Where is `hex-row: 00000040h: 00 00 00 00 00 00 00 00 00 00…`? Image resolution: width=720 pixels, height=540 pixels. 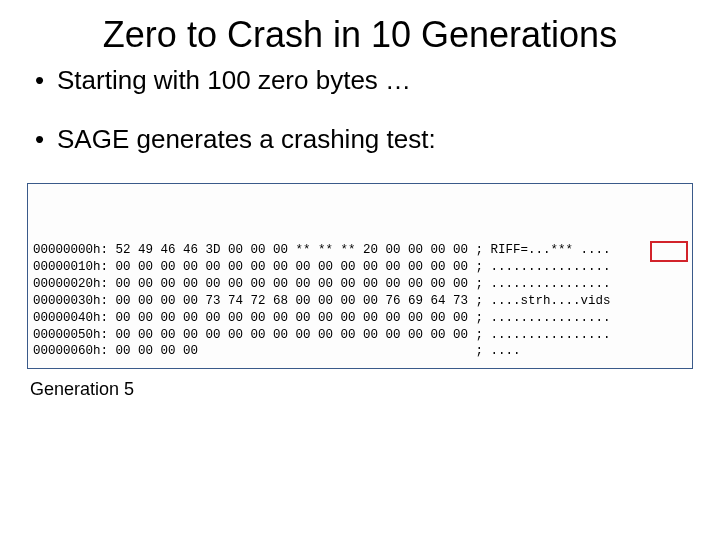 hex-row: 00000040h: 00 00 00 00 00 00 00 00 00 00… is located at coordinates (358, 318).